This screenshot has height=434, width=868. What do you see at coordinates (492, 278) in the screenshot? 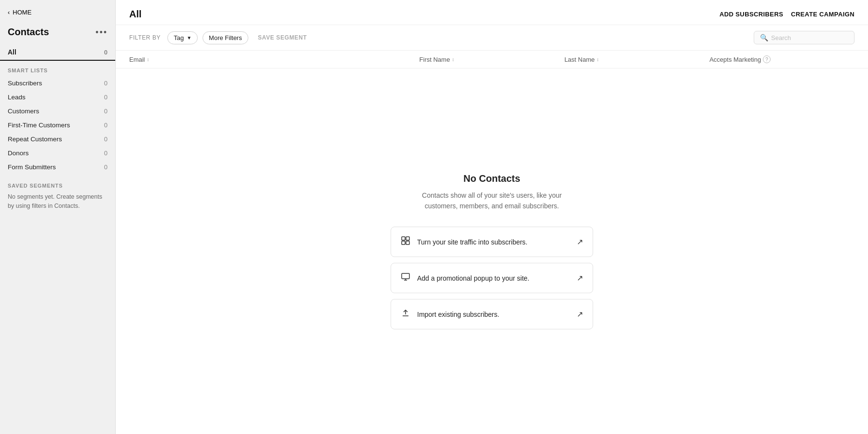
I see `empty-actions: Turn your site traffic into subscribers.…` at bounding box center [492, 278].